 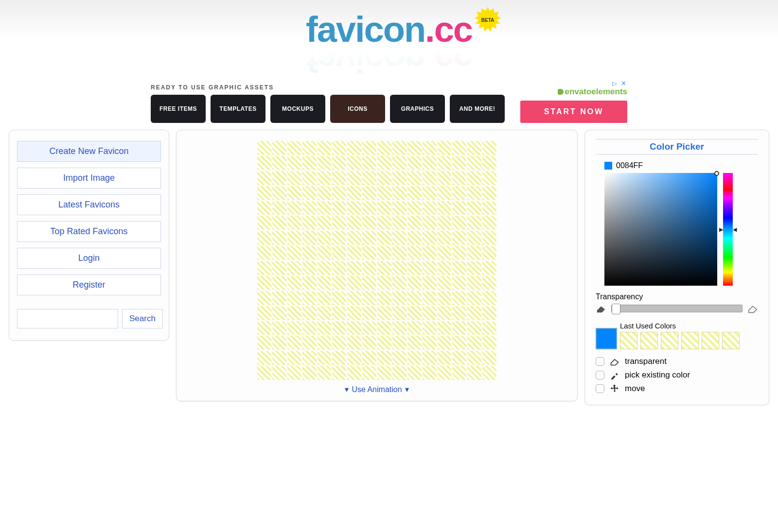 What do you see at coordinates (89, 231) in the screenshot?
I see `nav-top-rated: Top Rated Favicons` at bounding box center [89, 231].